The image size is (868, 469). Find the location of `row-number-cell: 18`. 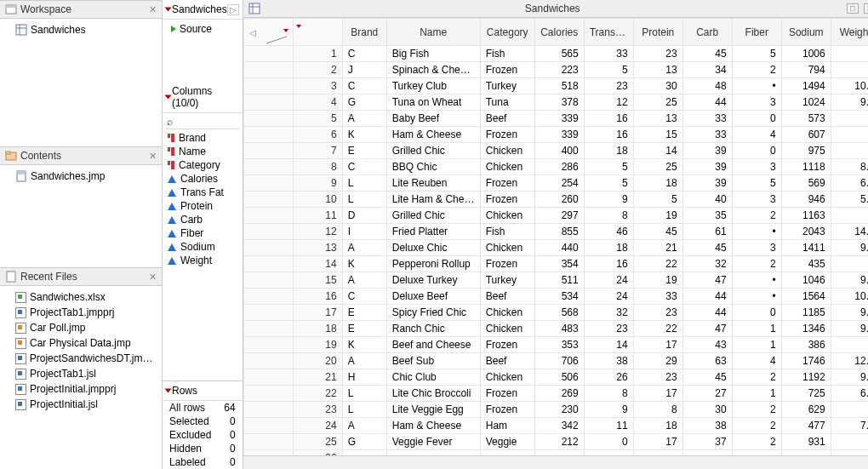

row-number-cell: 18 is located at coordinates (317, 329).